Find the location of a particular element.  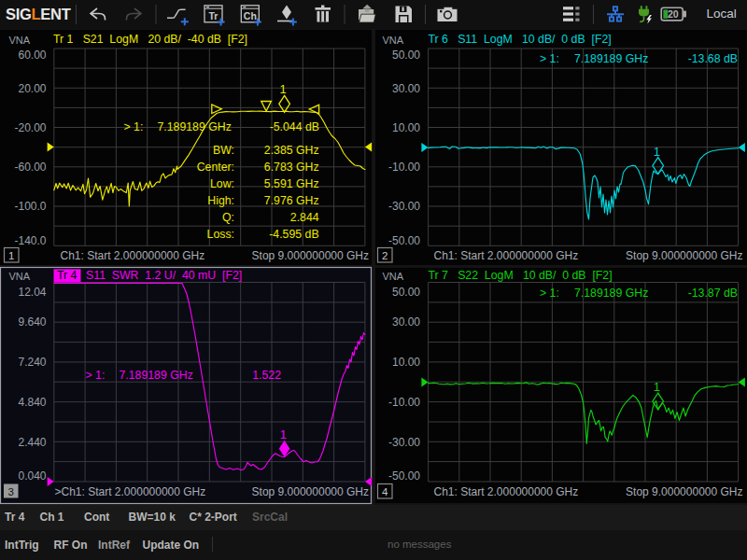

svg-text: -60.00 is located at coordinates (30, 167).